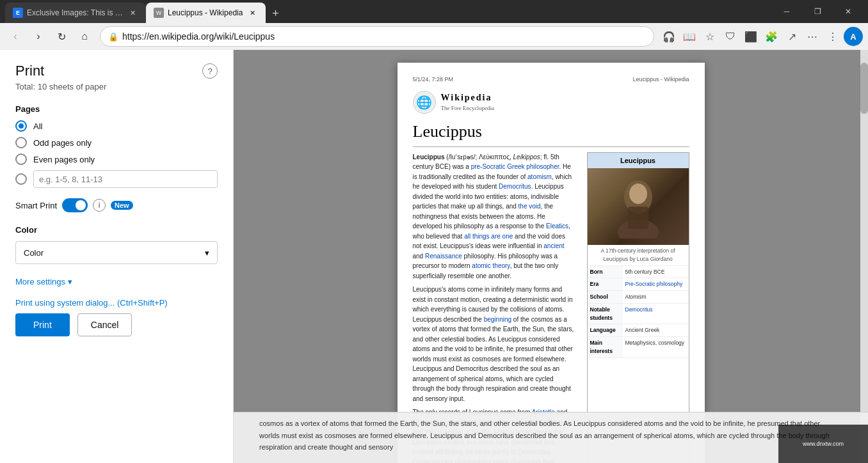 The height and width of the screenshot is (463, 868). I want to click on watermark-text: www.dnxtw.com, so click(823, 444).